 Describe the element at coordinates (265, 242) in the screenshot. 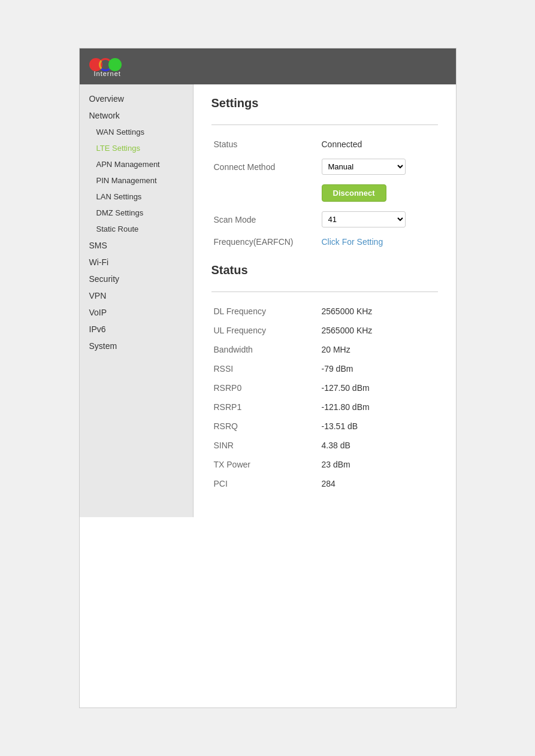

I see `frequency-label: Frequency(EARFCN)` at that location.